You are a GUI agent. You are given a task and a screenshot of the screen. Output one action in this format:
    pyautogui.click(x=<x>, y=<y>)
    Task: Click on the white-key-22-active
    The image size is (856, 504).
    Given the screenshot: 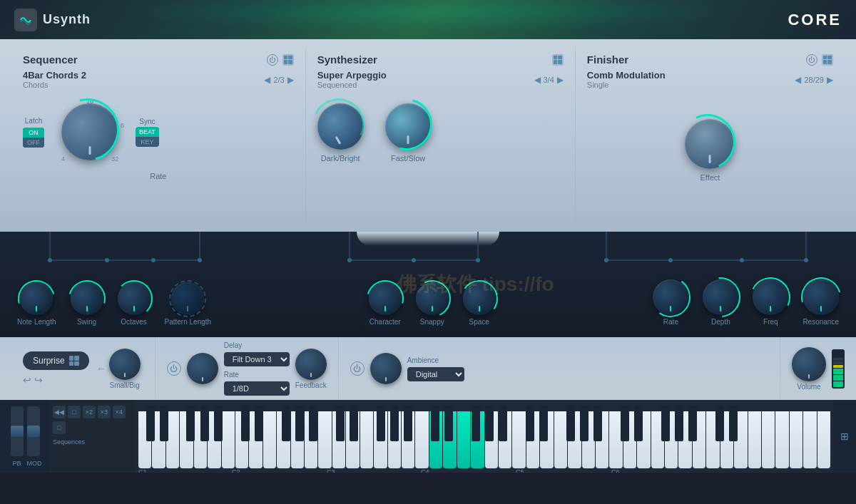 What is the action you would take?
    pyautogui.click(x=436, y=440)
    